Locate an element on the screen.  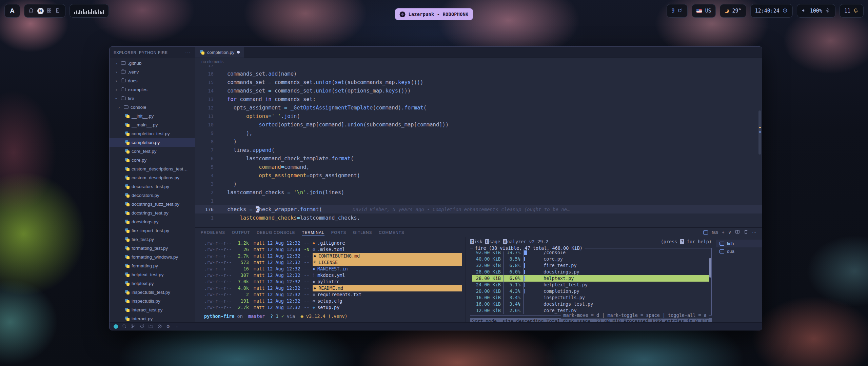
search-icon is located at coordinates (124, 326).